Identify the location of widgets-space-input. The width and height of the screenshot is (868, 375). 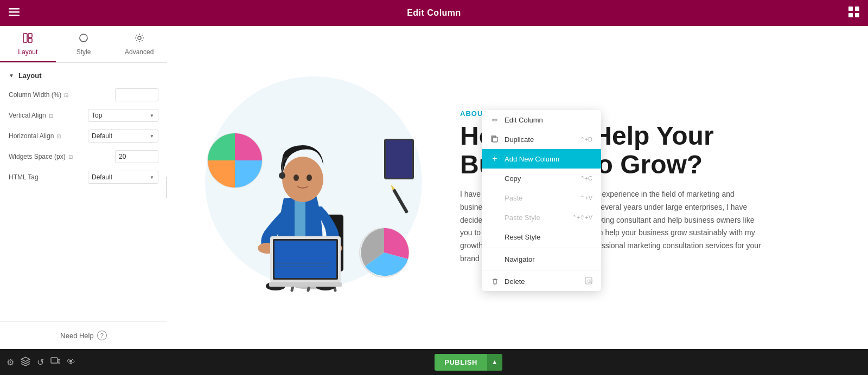
(137, 157).